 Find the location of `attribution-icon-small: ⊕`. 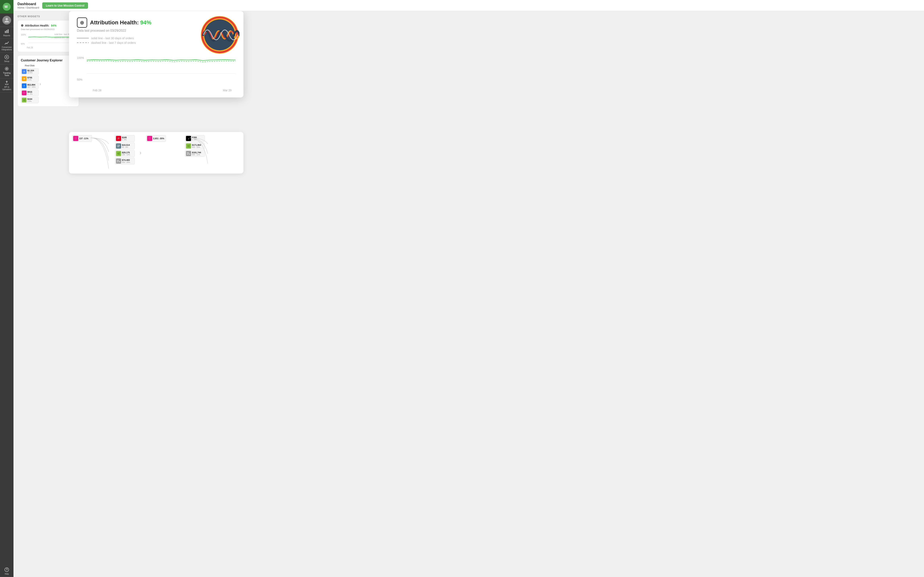

attribution-icon-small: ⊕ is located at coordinates (22, 26).